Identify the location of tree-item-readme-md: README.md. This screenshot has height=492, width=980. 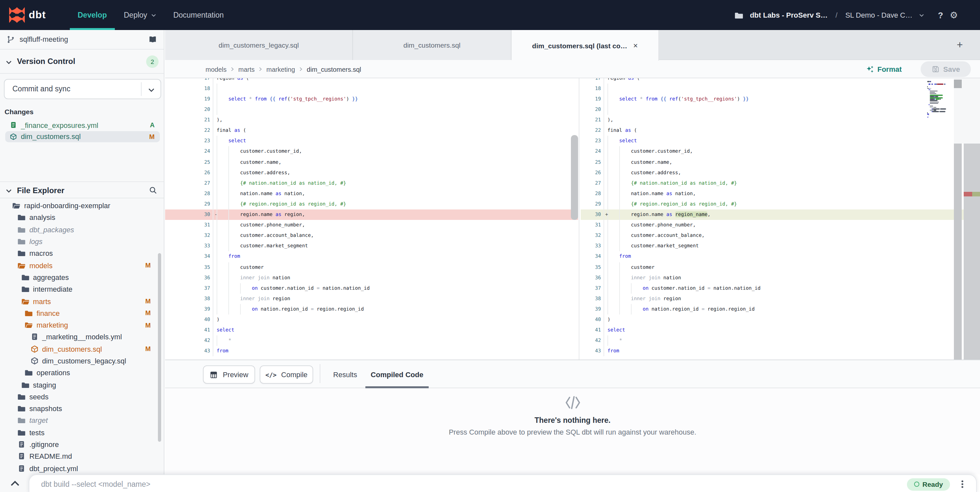
(82, 456).